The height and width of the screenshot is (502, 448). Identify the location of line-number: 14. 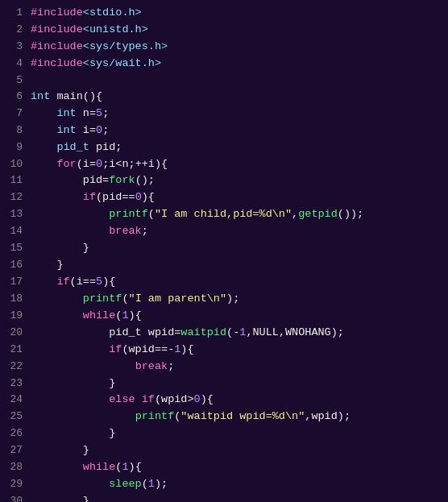
(11, 231).